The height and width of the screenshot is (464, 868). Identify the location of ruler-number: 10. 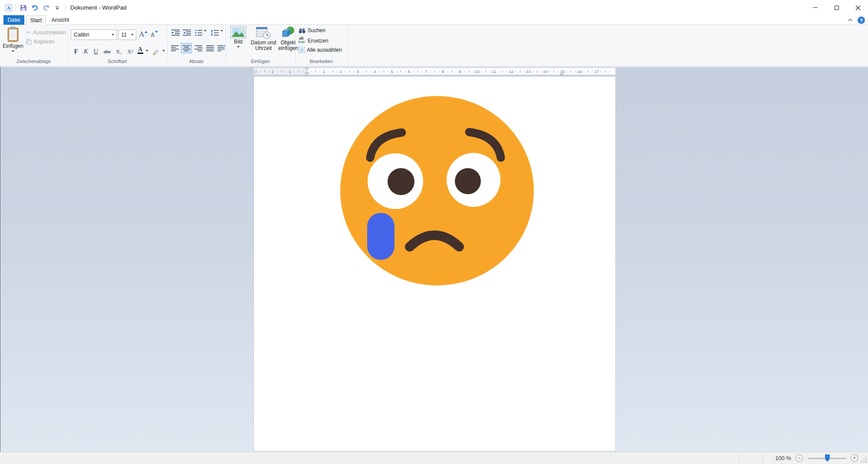
(477, 71).